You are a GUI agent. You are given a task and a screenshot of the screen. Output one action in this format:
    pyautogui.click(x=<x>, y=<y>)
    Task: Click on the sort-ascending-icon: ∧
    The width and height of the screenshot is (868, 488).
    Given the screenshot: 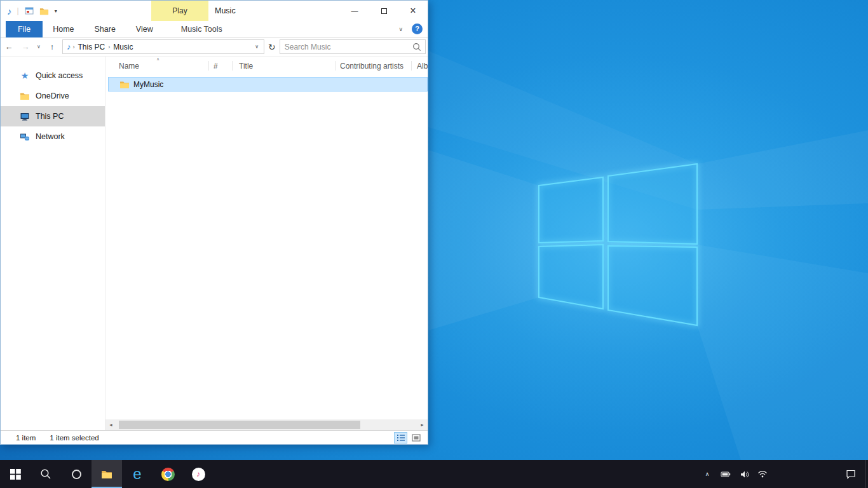 What is the action you would take?
    pyautogui.click(x=158, y=59)
    